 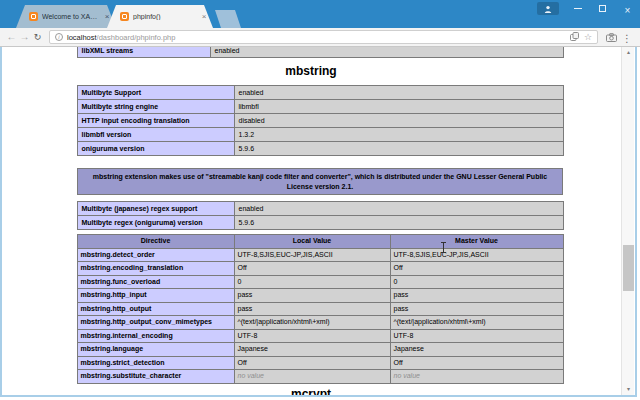 What do you see at coordinates (628, 8) in the screenshot?
I see `close-button` at bounding box center [628, 8].